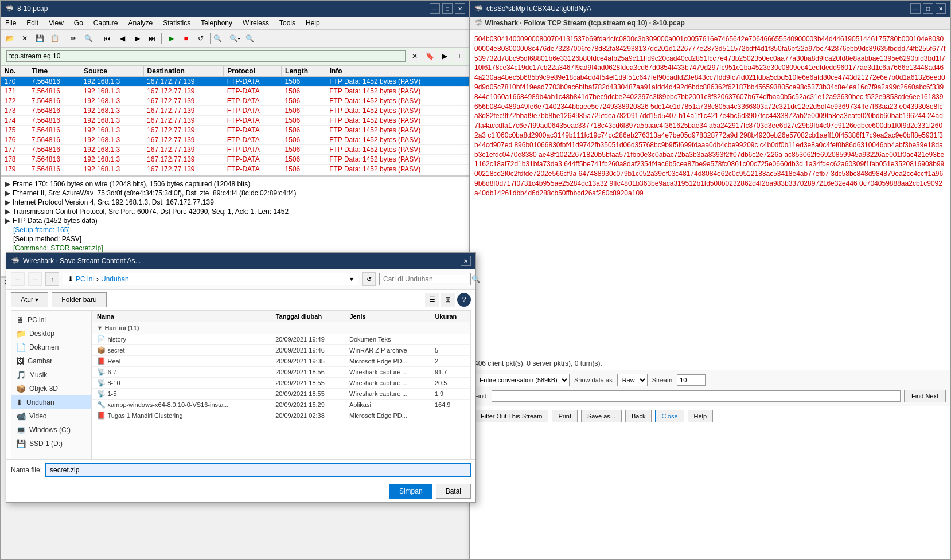 This screenshot has height=560, width=951. What do you see at coordinates (235, 184) in the screenshot?
I see `detail-frame: ▶ Frame 170: 1506 bytes on wire (12048 b…` at bounding box center [235, 184].